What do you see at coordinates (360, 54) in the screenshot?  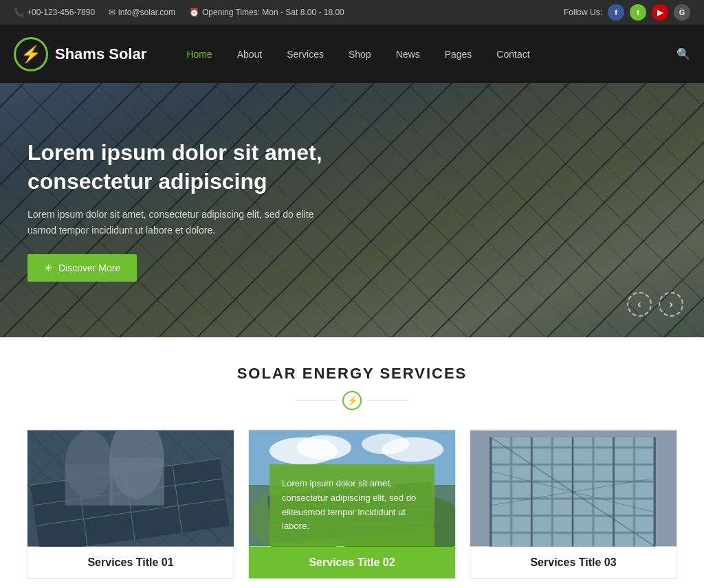 I see `nav-shop: Shop` at bounding box center [360, 54].